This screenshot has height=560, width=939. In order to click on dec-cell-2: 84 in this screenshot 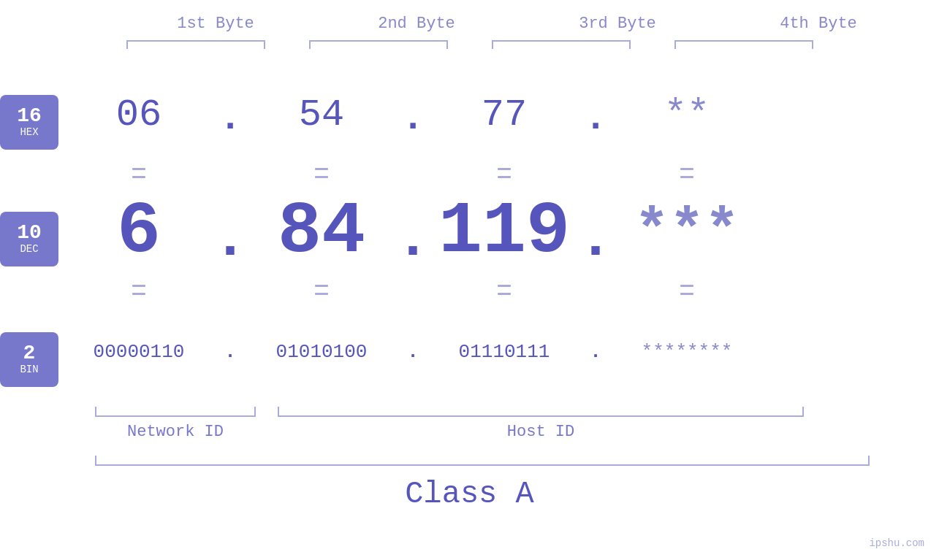, I will do `click(322, 232)`.